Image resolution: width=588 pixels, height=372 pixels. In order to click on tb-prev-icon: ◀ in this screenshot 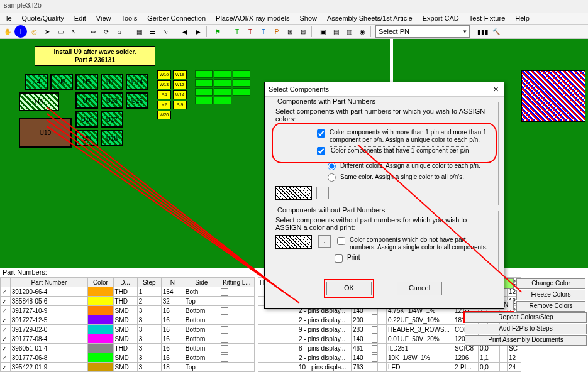, I will do `click(185, 31)`.